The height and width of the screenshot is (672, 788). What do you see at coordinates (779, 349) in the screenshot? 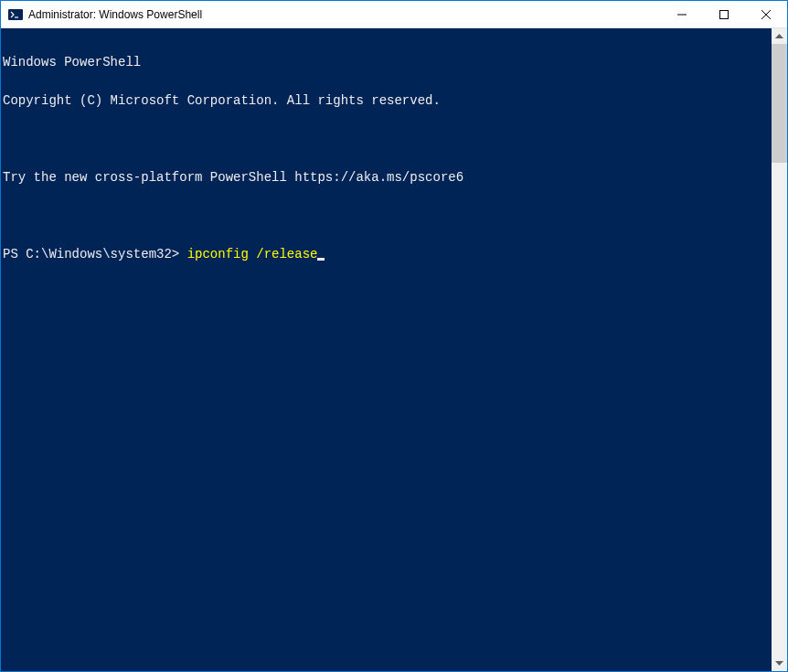
I see `vertical-scrollbar` at bounding box center [779, 349].